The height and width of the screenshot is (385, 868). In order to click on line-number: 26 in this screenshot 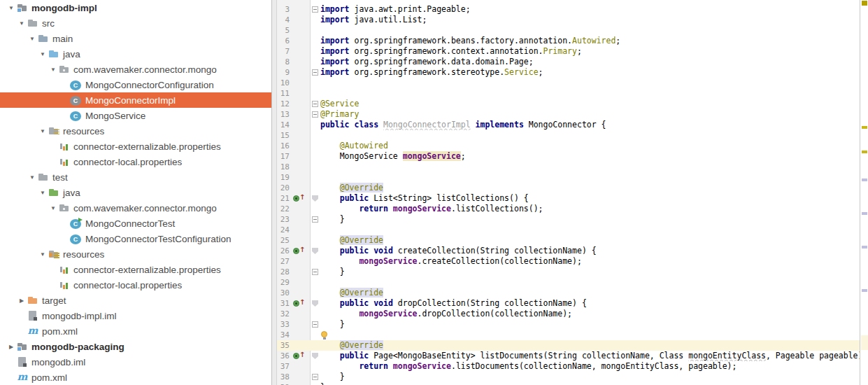, I will do `click(283, 251)`.